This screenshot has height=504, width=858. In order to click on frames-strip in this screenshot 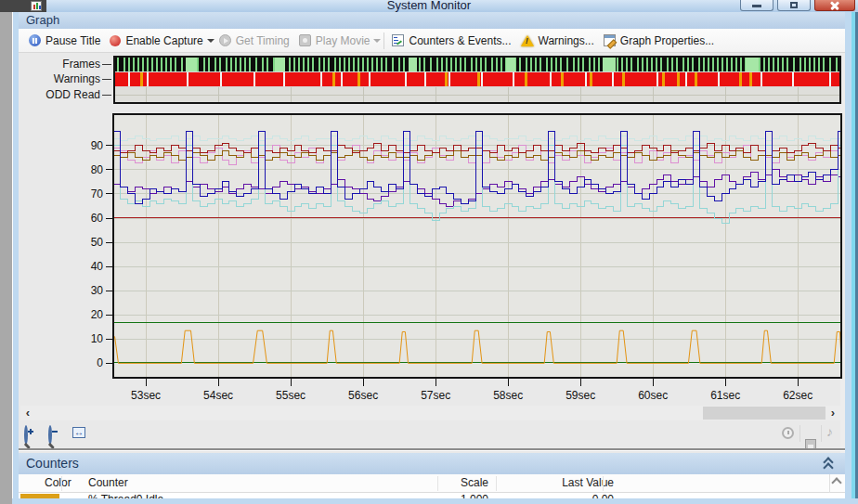, I will do `click(477, 65)`.